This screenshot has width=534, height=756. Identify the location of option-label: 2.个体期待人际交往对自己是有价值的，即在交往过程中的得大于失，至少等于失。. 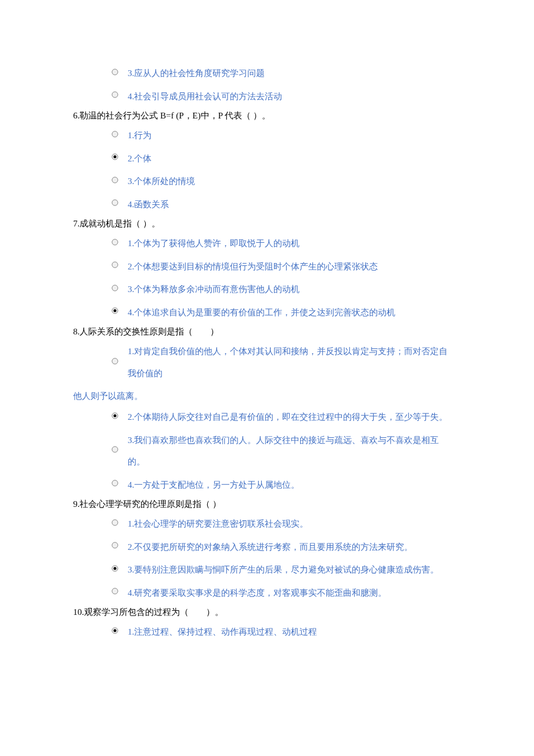
(288, 417).